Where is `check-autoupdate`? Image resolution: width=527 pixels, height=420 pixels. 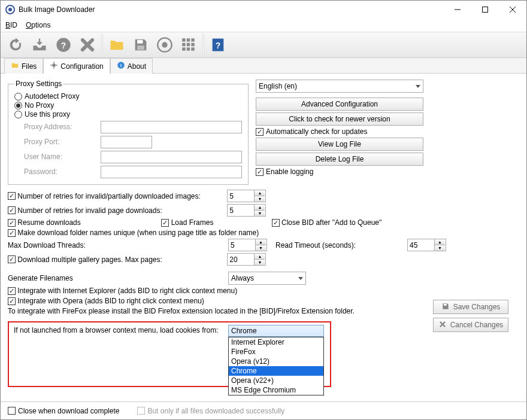 check-autoupdate is located at coordinates (260, 132).